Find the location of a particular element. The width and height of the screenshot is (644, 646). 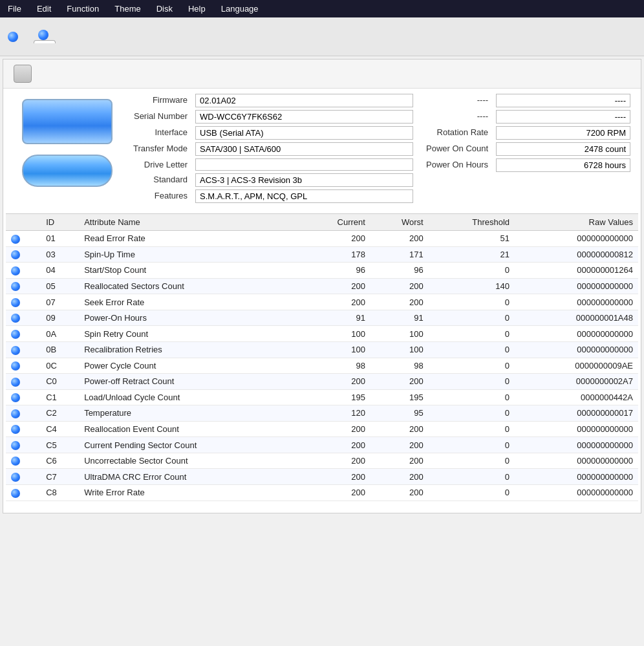

table-row: C8Write Error Rate2002000000000000000 is located at coordinates (322, 493).